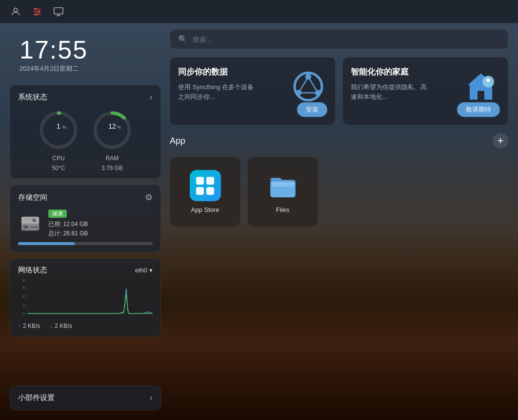  What do you see at coordinates (112, 126) in the screenshot?
I see `svg-text: 12` at bounding box center [112, 126].